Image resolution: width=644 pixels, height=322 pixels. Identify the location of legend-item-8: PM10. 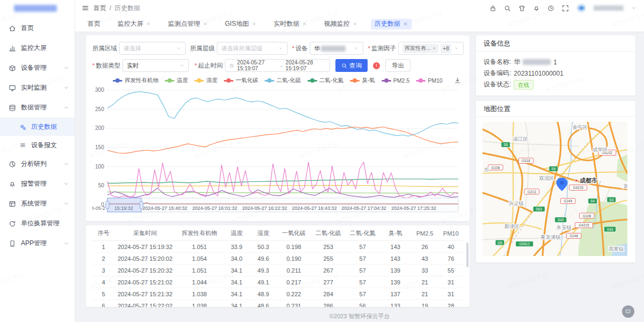
(429, 80).